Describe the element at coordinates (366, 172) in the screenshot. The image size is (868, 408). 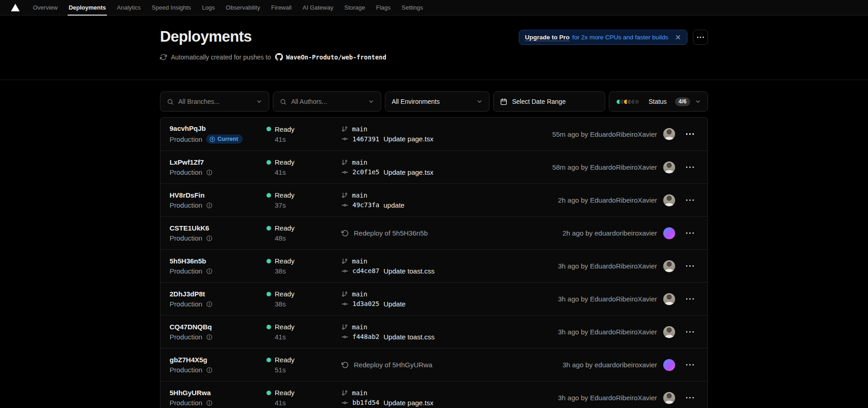
I see `commit-hash: 2c0f1e5` at that location.